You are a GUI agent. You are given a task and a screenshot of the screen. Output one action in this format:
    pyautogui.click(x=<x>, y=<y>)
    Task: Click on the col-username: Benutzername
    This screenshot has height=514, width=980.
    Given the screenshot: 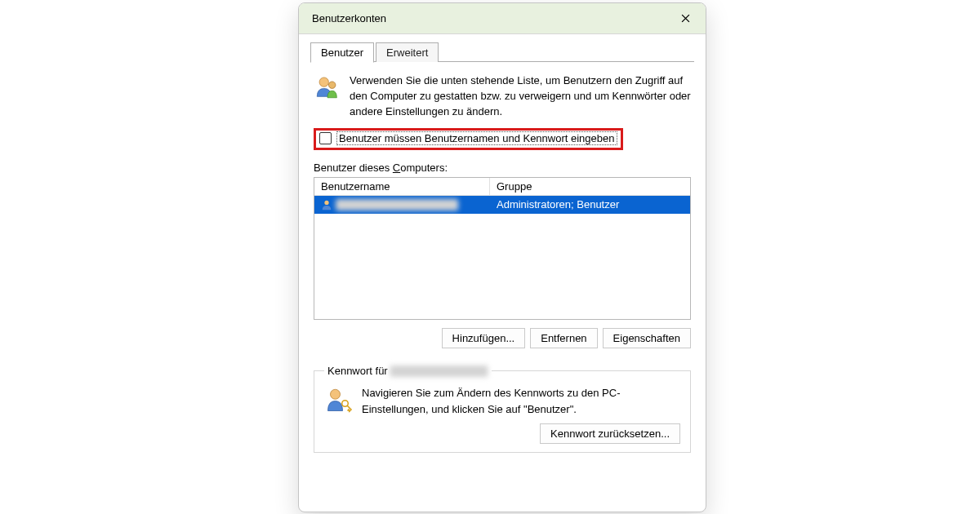 What is the action you would take?
    pyautogui.click(x=402, y=186)
    